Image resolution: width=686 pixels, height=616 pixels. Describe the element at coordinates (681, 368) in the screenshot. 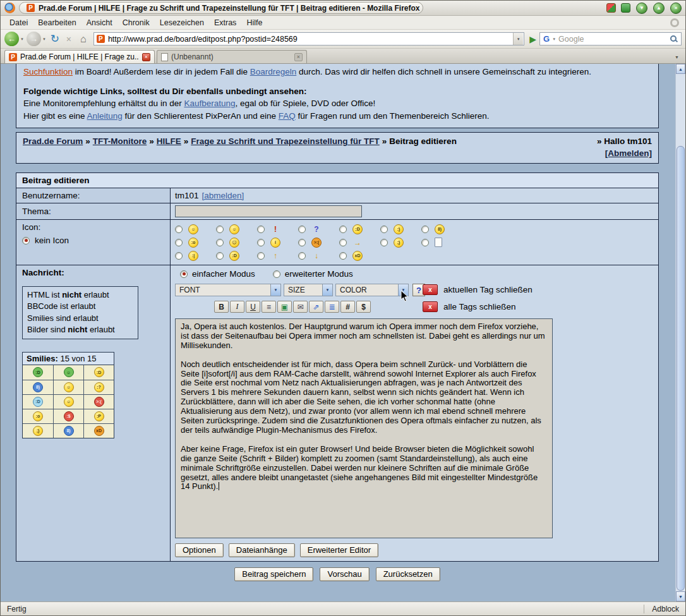

I see `scrollbar-thumb` at that location.